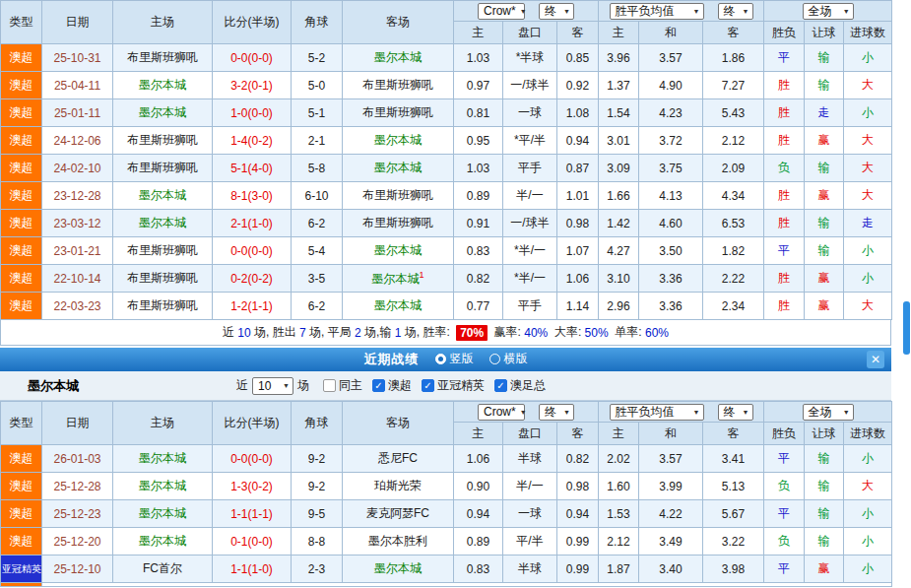 This screenshot has height=588, width=911. Describe the element at coordinates (530, 459) in the screenshot. I see `handicap-cell: 半球` at that location.